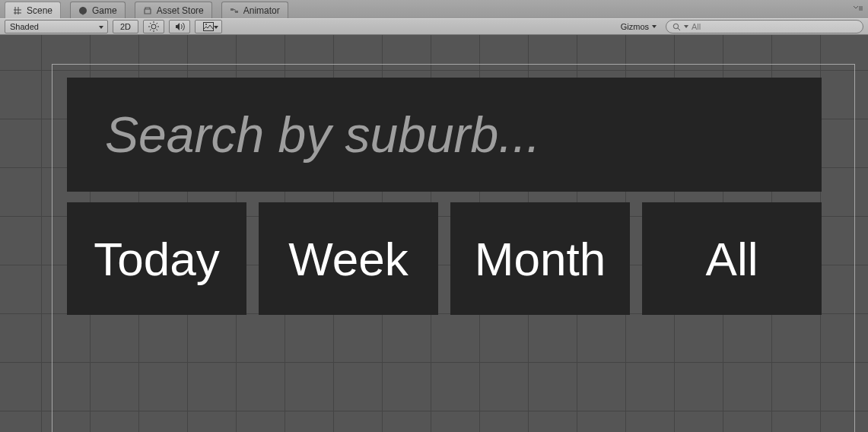 The image size is (868, 432). I want to click on animator-icon, so click(234, 11).